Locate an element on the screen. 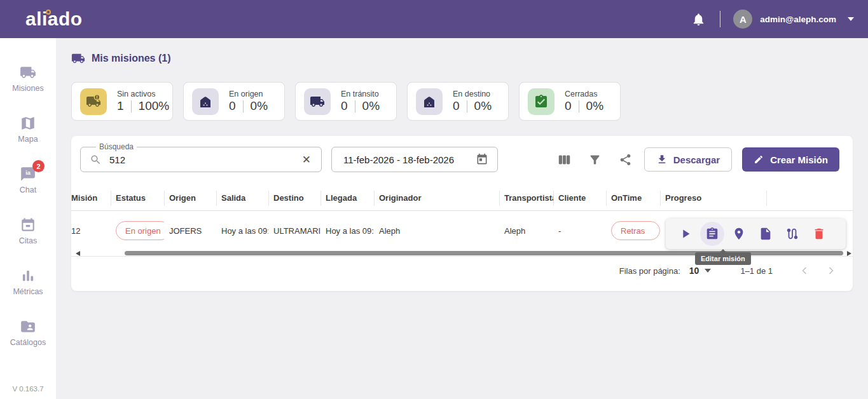 This screenshot has width=868, height=399. card-percent: 100% is located at coordinates (154, 106).